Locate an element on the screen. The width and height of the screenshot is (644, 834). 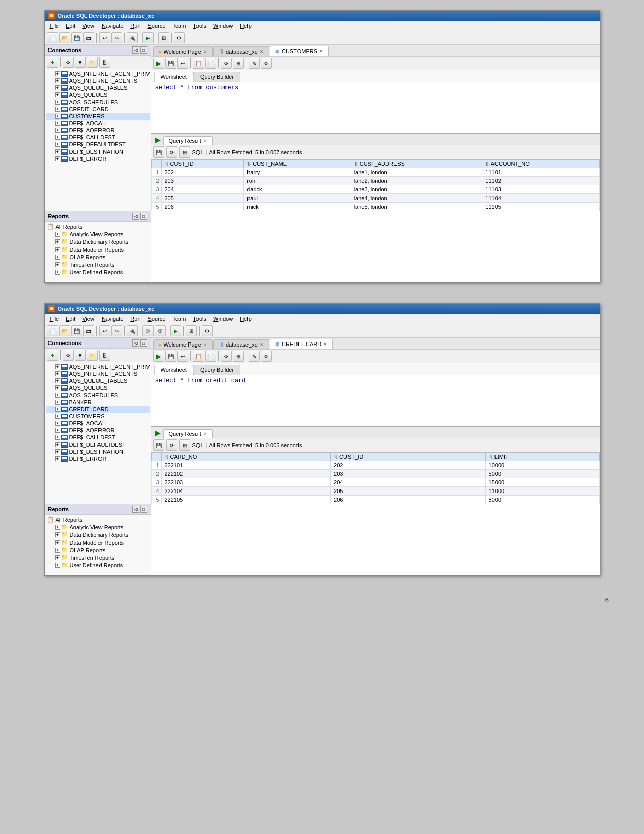
tree-item-12-2: + DEF$_DESTINATION is located at coordinates (98, 452).